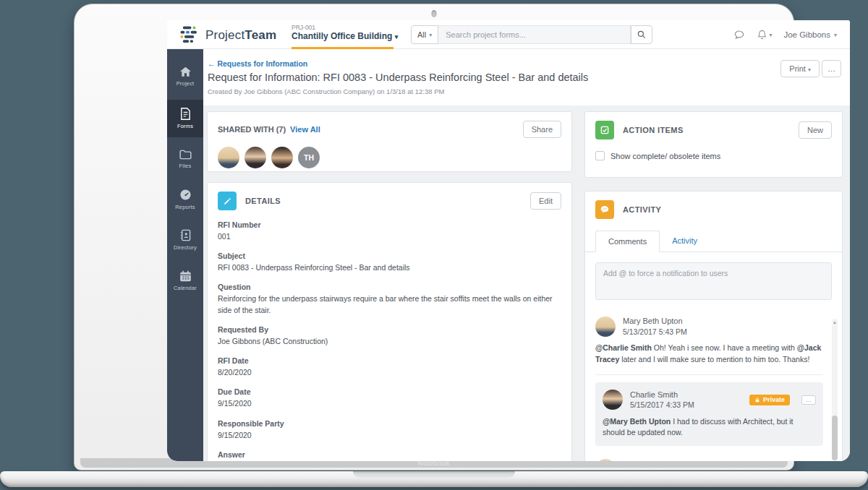 Image resolution: width=868 pixels, height=490 pixels. Describe the element at coordinates (709, 415) in the screenshot. I see `comment-private: Charlie Smith 5/15/2017 4:33 PM Private` at that location.